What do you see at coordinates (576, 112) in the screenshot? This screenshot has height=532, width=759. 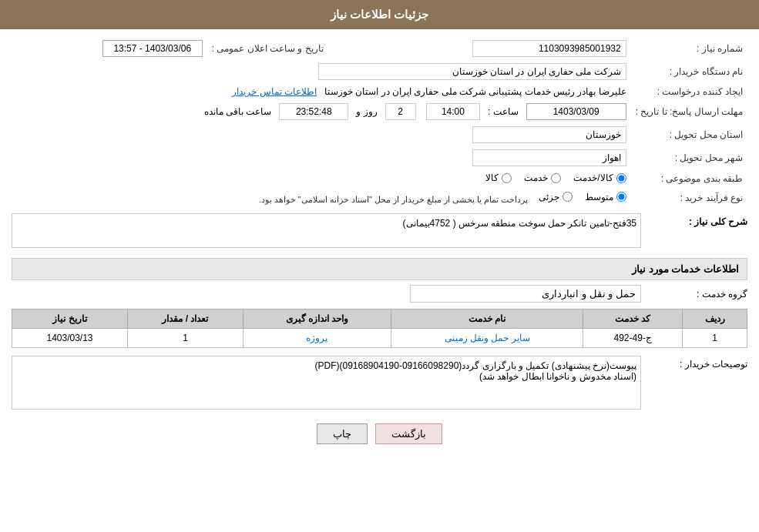 I see `mohlat-date: 1403/03/09` at bounding box center [576, 112].